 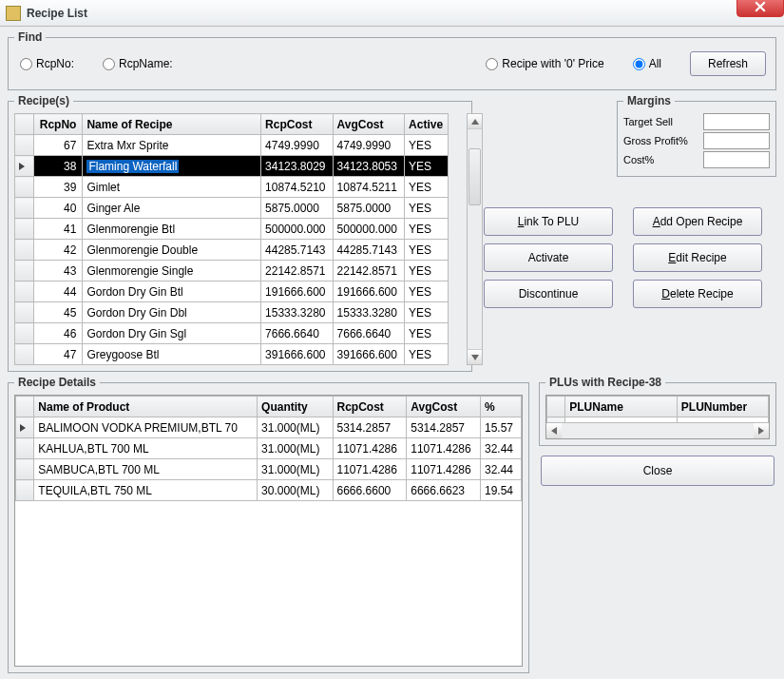 I want to click on chevron-right-icon, so click(x=761, y=431).